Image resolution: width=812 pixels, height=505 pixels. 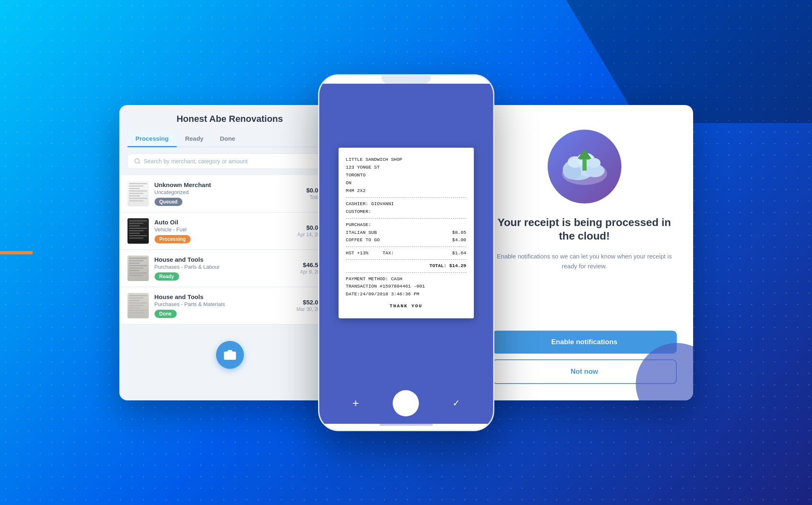 What do you see at coordinates (362, 233) in the screenshot?
I see `item-name: ITALIAN SUB` at bounding box center [362, 233].